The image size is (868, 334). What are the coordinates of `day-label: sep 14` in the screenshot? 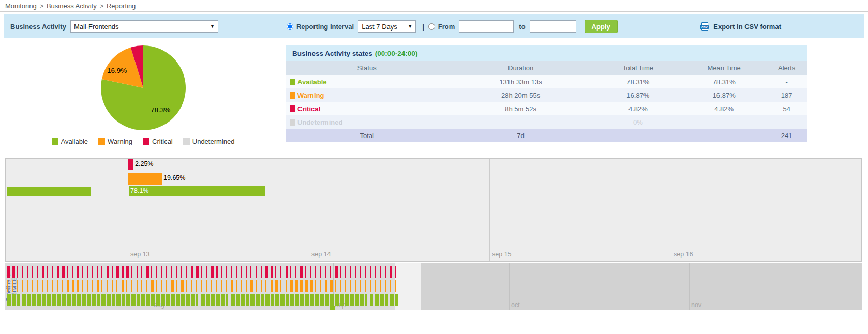 It's located at (321, 254).